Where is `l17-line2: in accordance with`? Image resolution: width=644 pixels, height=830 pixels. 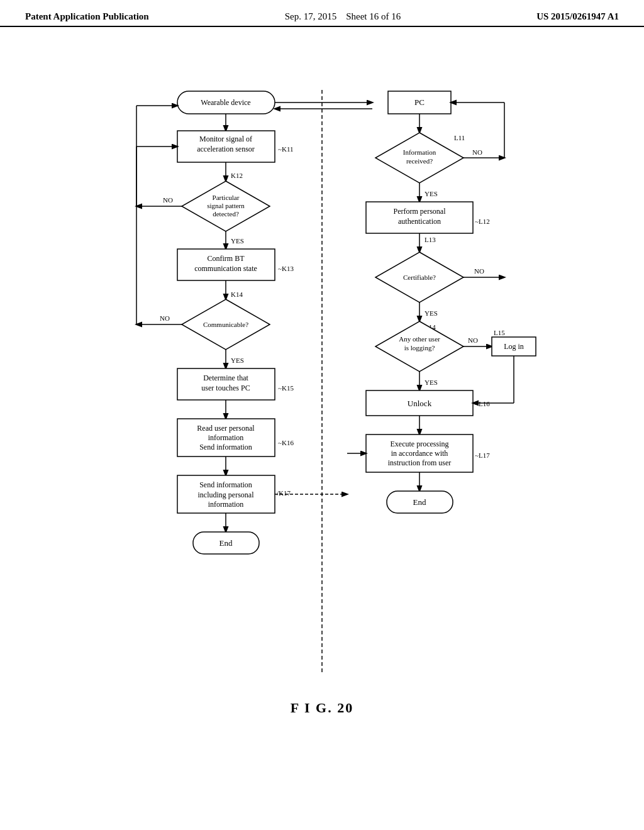 l17-line2: in accordance with is located at coordinates (420, 453).